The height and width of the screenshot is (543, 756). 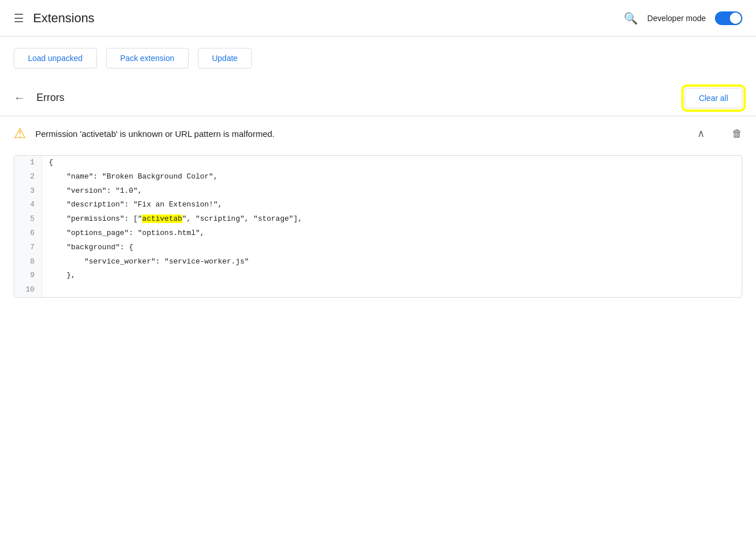 I want to click on line-code: "background": {, so click(x=392, y=248).